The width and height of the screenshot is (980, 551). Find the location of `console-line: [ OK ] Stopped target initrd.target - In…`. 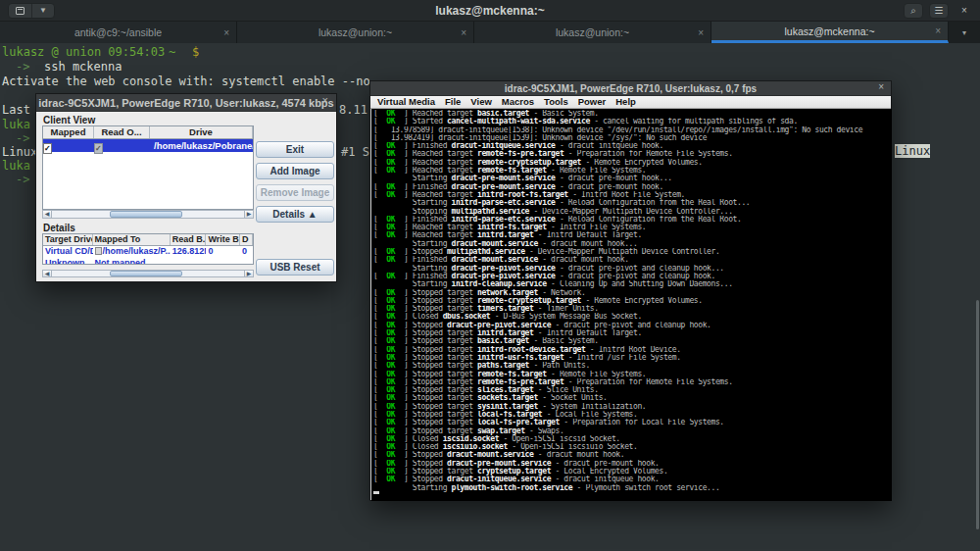

console-line: [ OK ] Stopped target initrd.target - In… is located at coordinates (633, 333).